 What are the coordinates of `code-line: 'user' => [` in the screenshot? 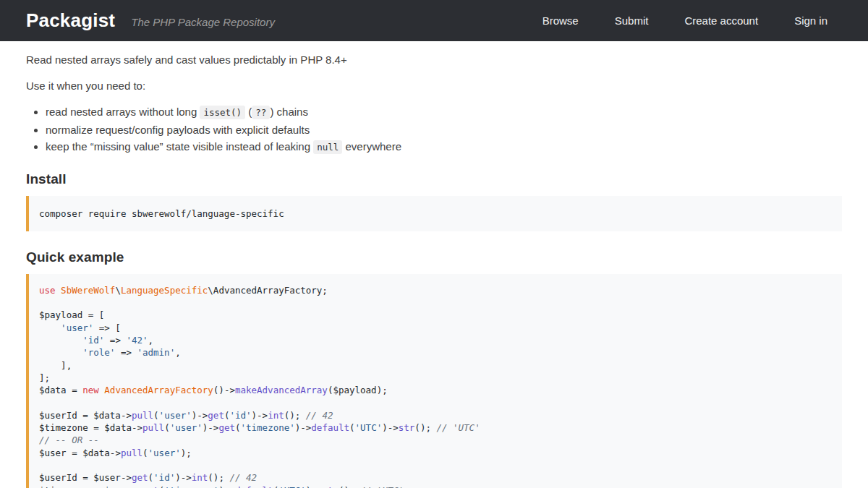 It's located at (435, 328).